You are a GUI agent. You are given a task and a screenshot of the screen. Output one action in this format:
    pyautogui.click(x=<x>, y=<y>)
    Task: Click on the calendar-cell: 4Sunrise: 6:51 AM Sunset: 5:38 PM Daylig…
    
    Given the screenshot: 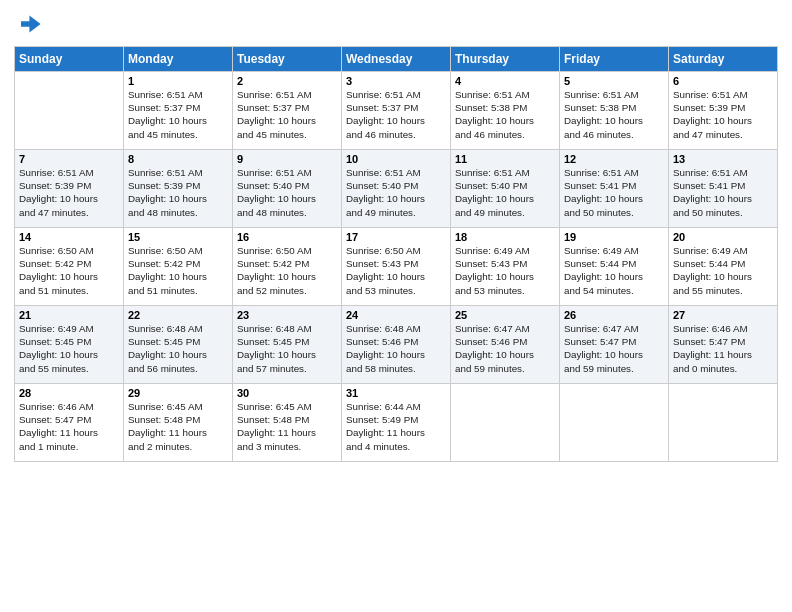 What is the action you would take?
    pyautogui.click(x=506, y=111)
    